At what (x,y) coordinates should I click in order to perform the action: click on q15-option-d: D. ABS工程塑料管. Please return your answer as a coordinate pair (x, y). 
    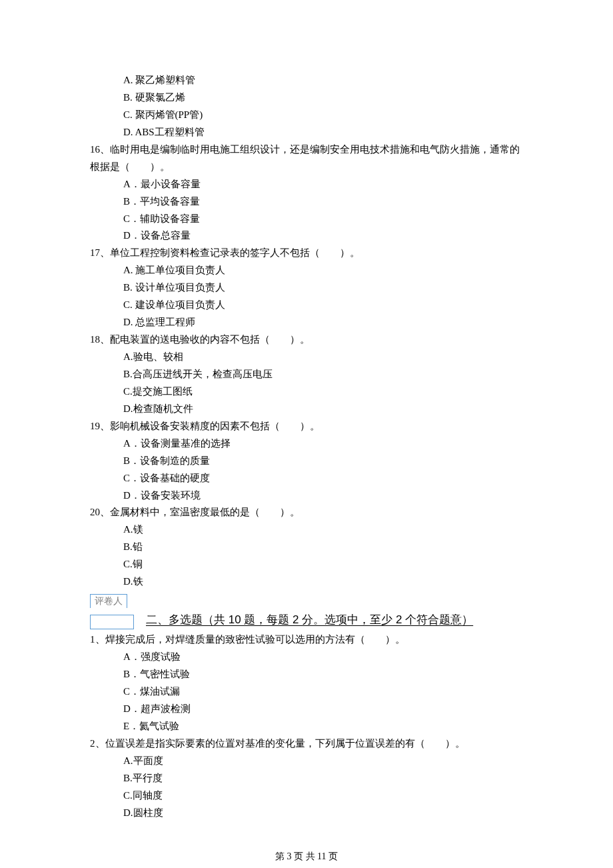
    Looking at the image, I should click on (306, 133).